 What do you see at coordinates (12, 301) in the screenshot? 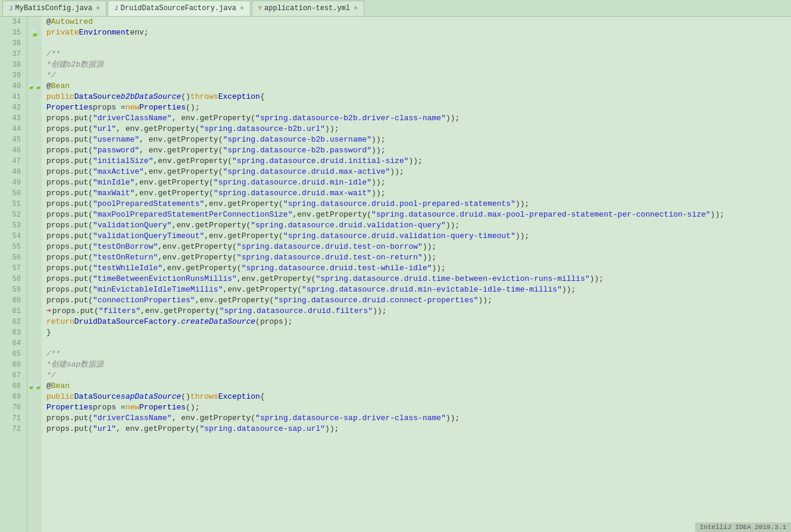
I see `line-number: 60` at bounding box center [12, 301].